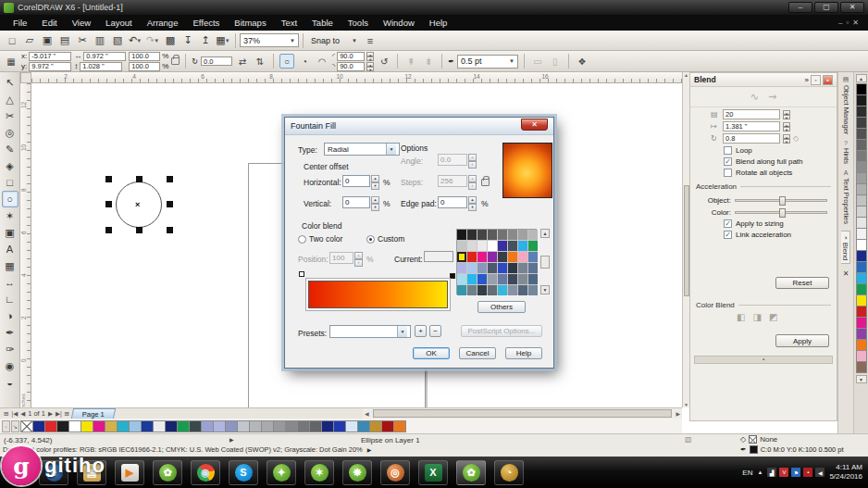 The height and width of the screenshot is (488, 868). What do you see at coordinates (748, 472) in the screenshot?
I see `language-indicator: EN` at bounding box center [748, 472].